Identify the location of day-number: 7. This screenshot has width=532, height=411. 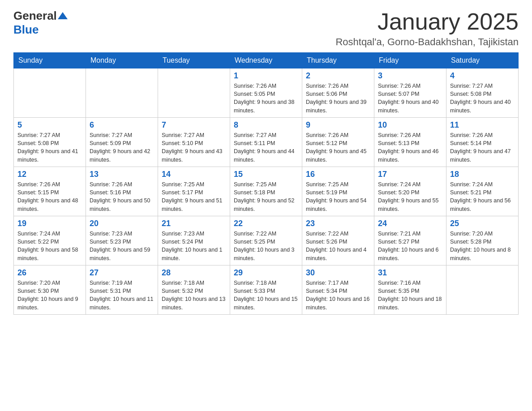
(194, 125).